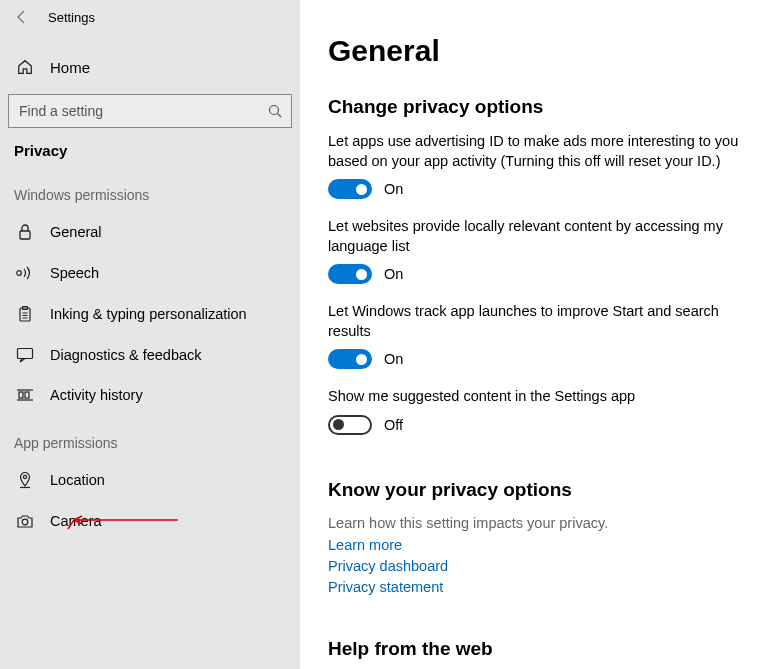 This screenshot has height=669, width=768. What do you see at coordinates (150, 232) in the screenshot?
I see `nav-item-general: General` at bounding box center [150, 232].